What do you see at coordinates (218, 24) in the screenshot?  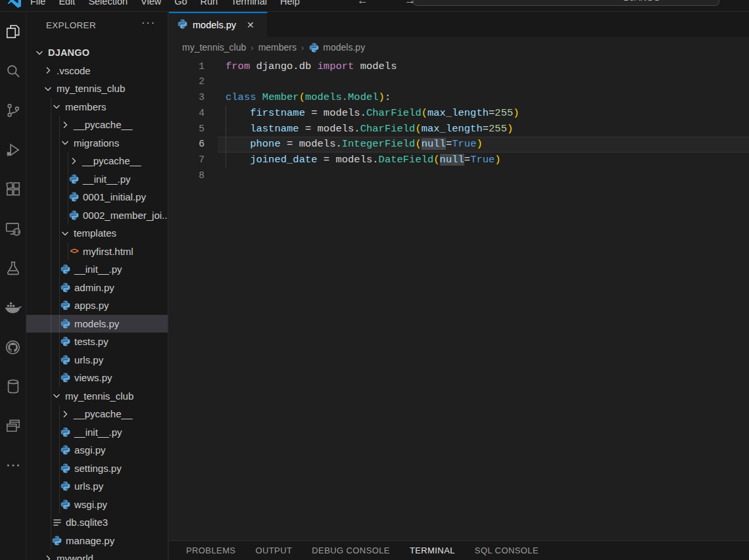 I see `tab-models-py: models.py ✕` at bounding box center [218, 24].